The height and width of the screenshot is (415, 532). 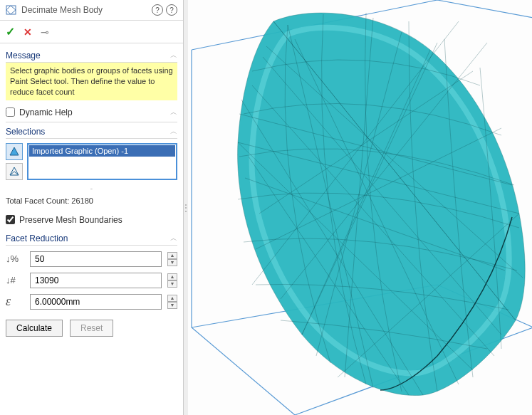 What do you see at coordinates (172, 302) in the screenshot?
I see `epsilon-spinner: ▲ ▼` at bounding box center [172, 302].